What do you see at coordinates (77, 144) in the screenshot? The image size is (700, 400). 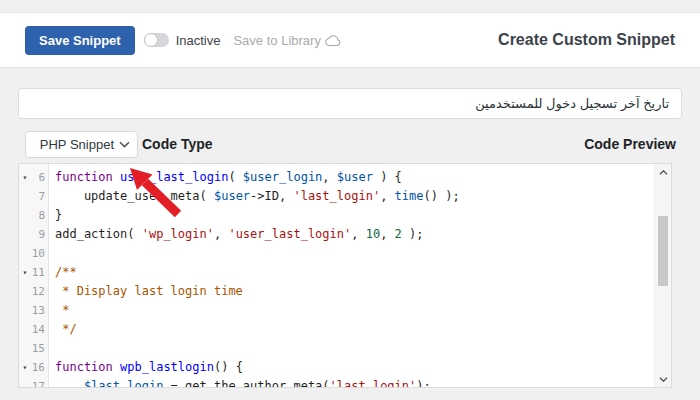 I see `code-type-selected-value: PHP Snippet` at bounding box center [77, 144].